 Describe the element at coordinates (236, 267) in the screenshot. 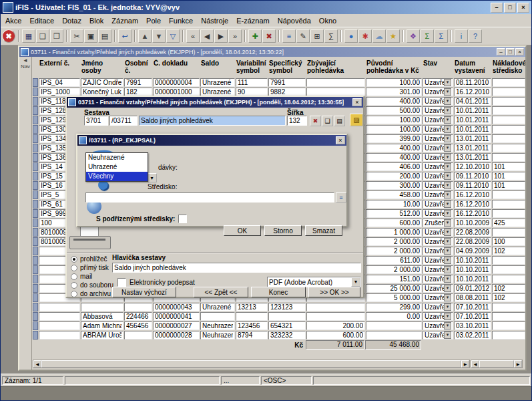

I see `hlavicka-input` at that location.